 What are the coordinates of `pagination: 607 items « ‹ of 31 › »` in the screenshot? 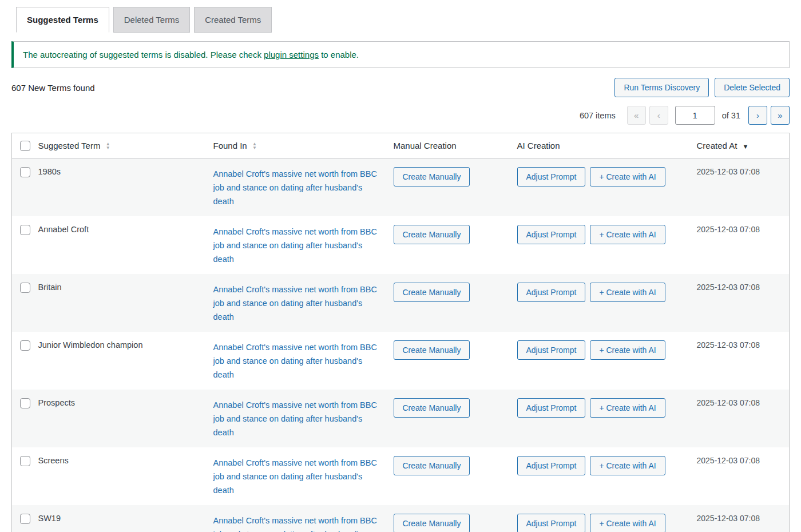 It's located at (400, 116).